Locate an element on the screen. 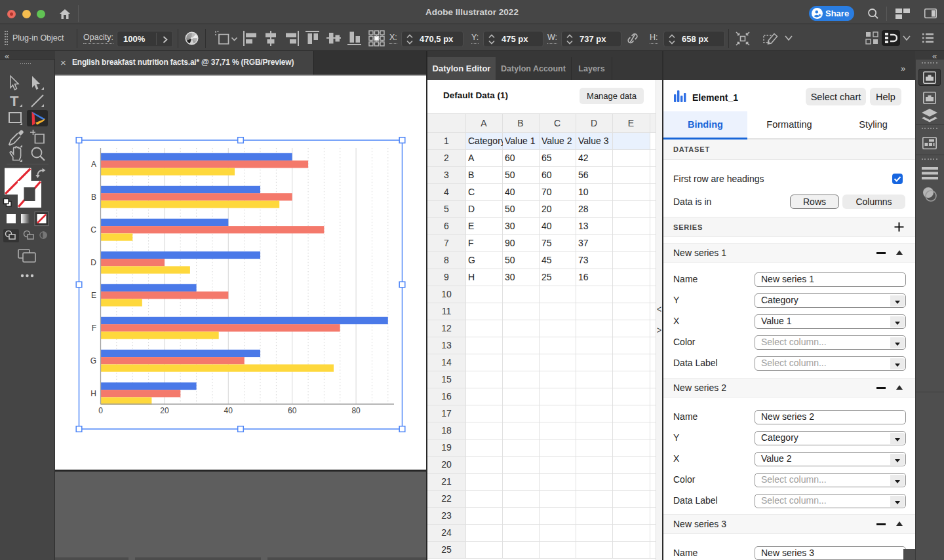 The height and width of the screenshot is (560, 944). svg-text: D is located at coordinates (93, 263).